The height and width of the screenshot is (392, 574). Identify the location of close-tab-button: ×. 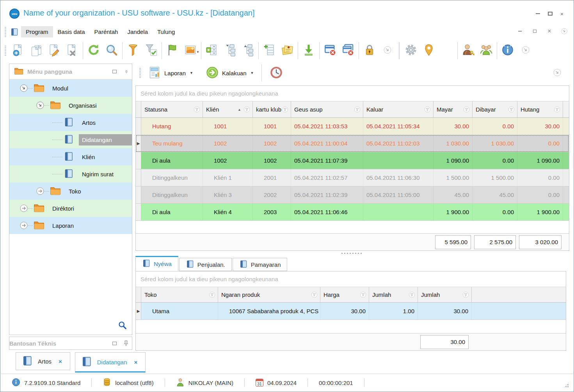
(136, 362).